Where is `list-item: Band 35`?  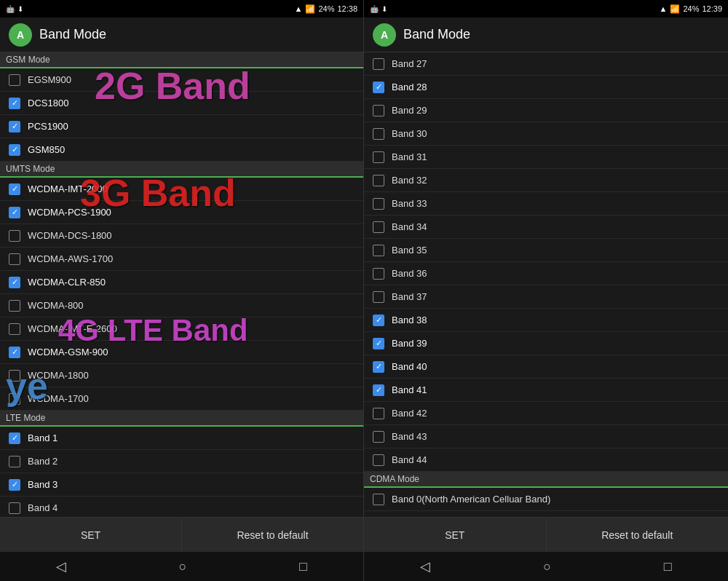
list-item: Band 35 is located at coordinates (546, 250).